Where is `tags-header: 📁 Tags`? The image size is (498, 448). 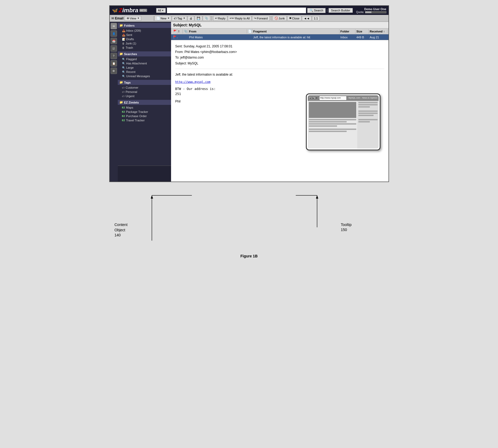 tags-header: 📁 Tags is located at coordinates (144, 83).